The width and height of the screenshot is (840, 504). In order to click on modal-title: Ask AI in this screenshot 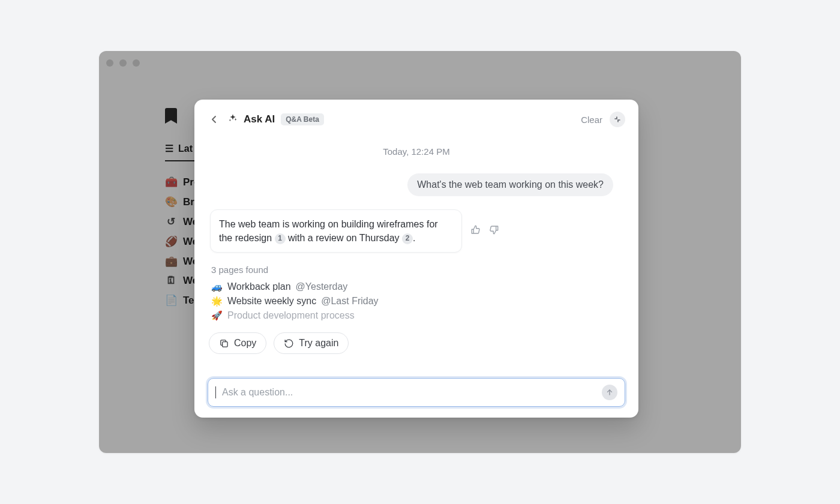, I will do `click(259, 119)`.